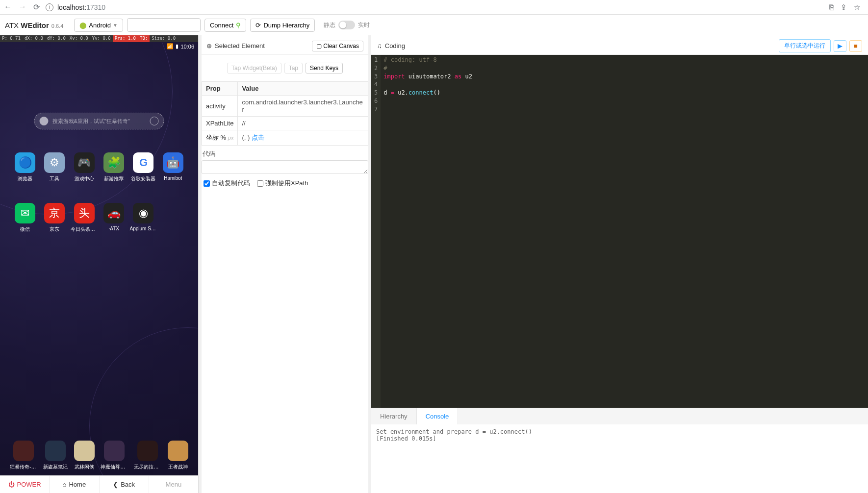 Image resolution: width=868 pixels, height=493 pixels. Describe the element at coordinates (116, 484) in the screenshot. I see `back-icon: ❮` at that location.